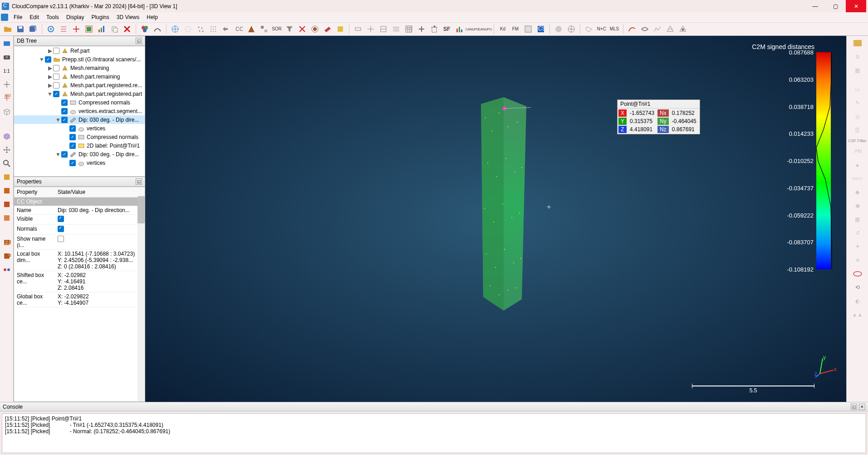 The image size is (868, 455). What do you see at coordinates (79, 59) in the screenshot?
I see `tree-row: ▼Prepp.stl (G:/Intraoral scaners/...` at bounding box center [79, 59].